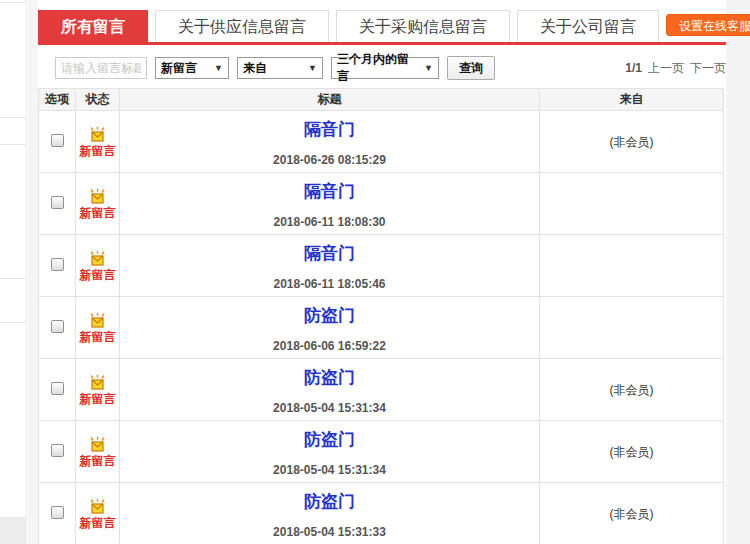 The width and height of the screenshot is (750, 544). What do you see at coordinates (382, 68) in the screenshot?
I see `filter-bar: 新留言 ▼ 来自 ▼ 三个月内的留言 ▼ 查询 1/1 上一页 下一页` at bounding box center [382, 68].